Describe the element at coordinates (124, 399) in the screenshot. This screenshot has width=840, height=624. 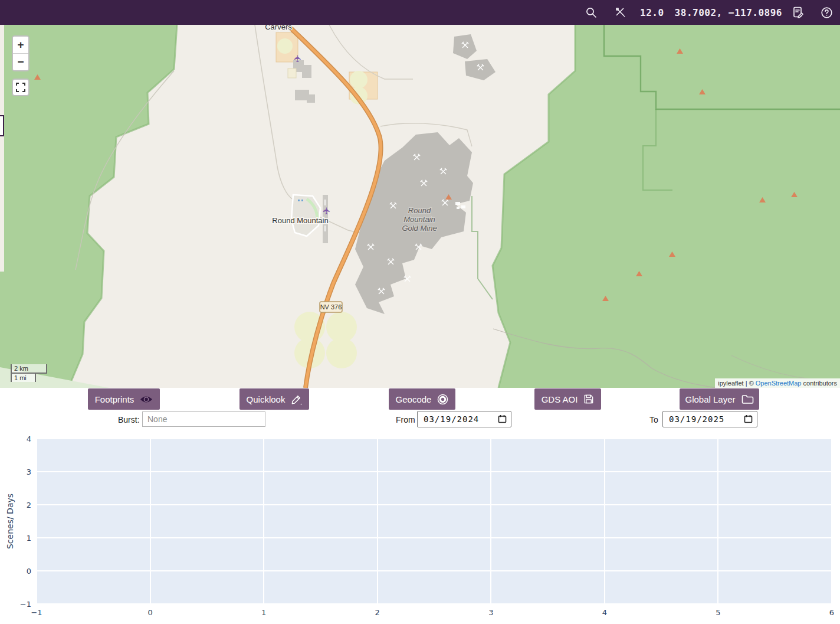
I see `footprints-button: Footprints` at that location.